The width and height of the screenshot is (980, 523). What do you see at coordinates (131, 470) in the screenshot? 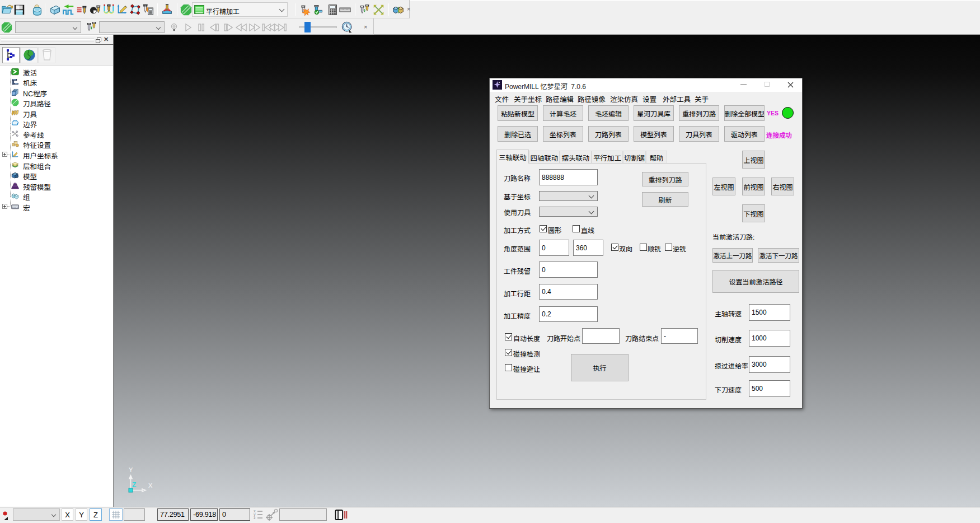
I see `svg-text: Y` at bounding box center [131, 470].